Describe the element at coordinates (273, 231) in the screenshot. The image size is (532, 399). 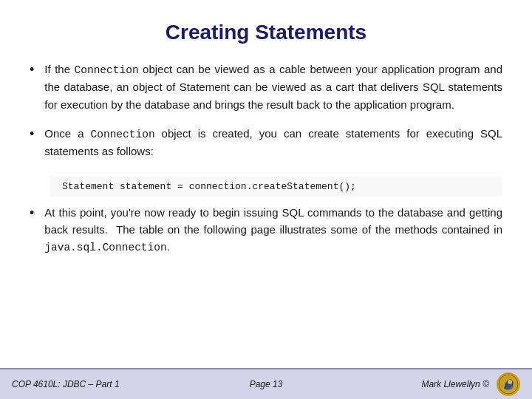
I see `bullet-3-text: At this point, you're now ready to begin…` at that location.